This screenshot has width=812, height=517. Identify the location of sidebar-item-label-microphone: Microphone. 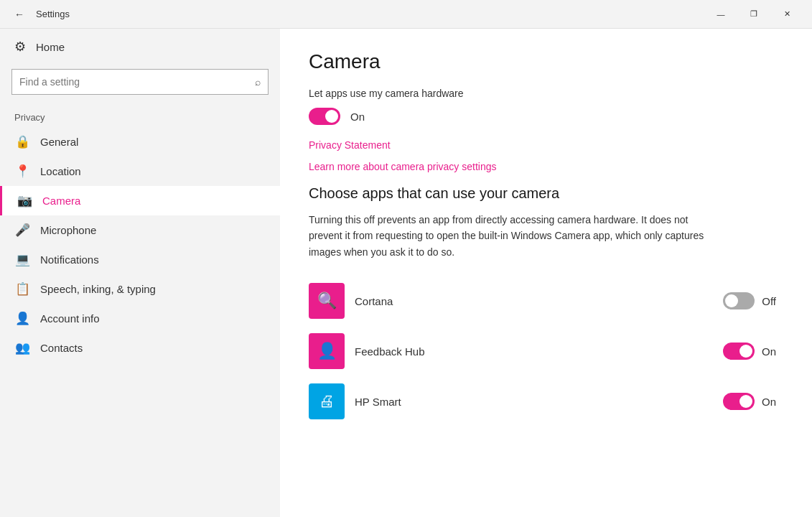
(68, 230).